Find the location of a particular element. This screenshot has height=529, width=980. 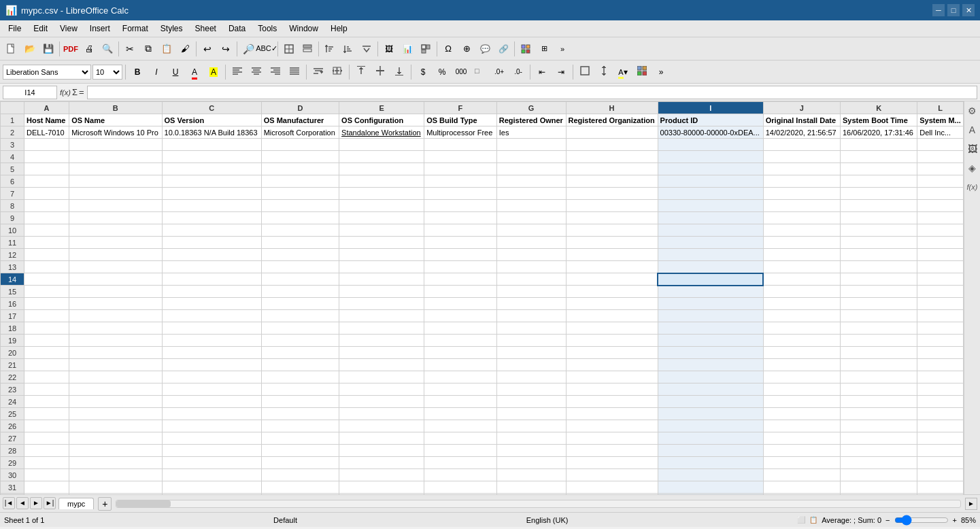

cell-K22 is located at coordinates (879, 377).